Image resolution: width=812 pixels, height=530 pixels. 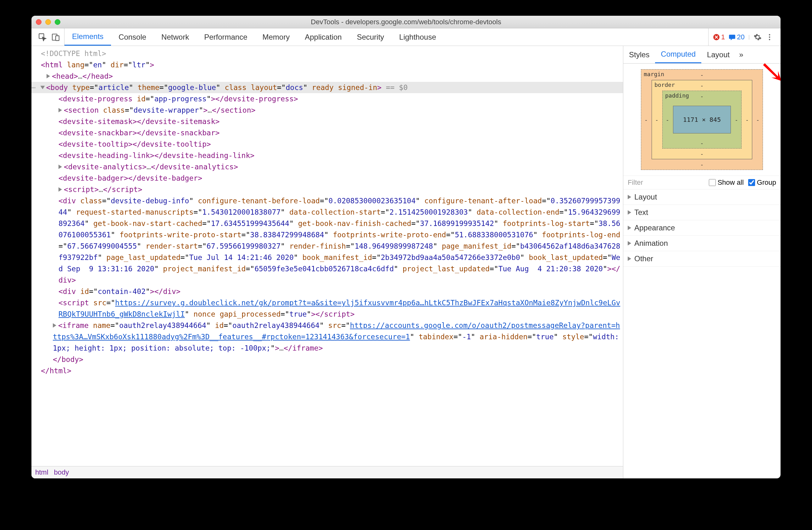 I want to click on boxmodel-margin-label: margin, so click(x=654, y=74).